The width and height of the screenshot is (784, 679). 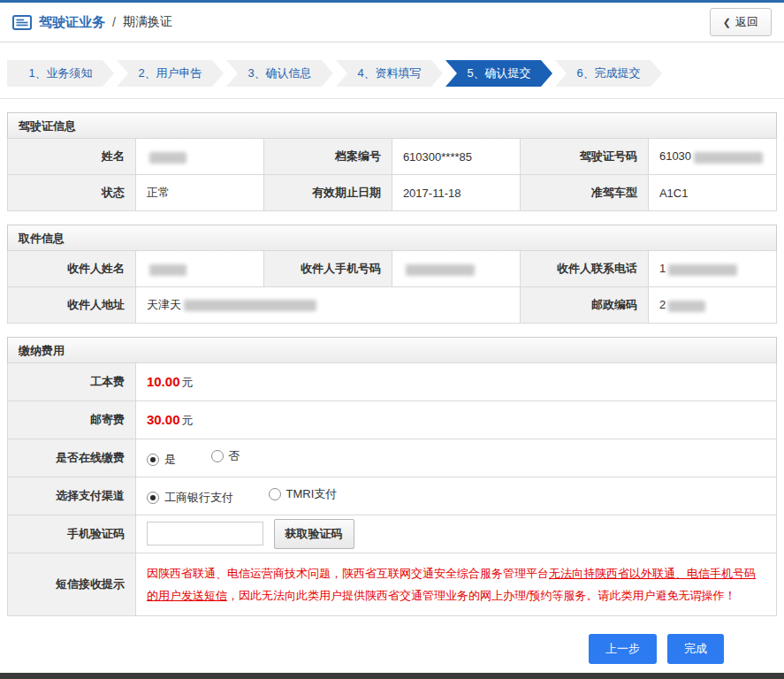 What do you see at coordinates (315, 534) in the screenshot?
I see `get-code-button: 获取验证码` at bounding box center [315, 534].